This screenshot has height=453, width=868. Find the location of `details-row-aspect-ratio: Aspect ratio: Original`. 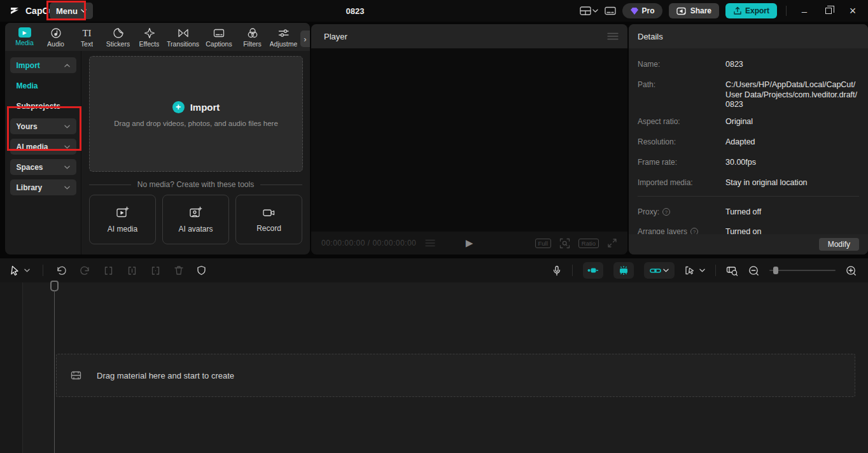

details-row-aspect-ratio: Aspect ratio: Original is located at coordinates (748, 122).